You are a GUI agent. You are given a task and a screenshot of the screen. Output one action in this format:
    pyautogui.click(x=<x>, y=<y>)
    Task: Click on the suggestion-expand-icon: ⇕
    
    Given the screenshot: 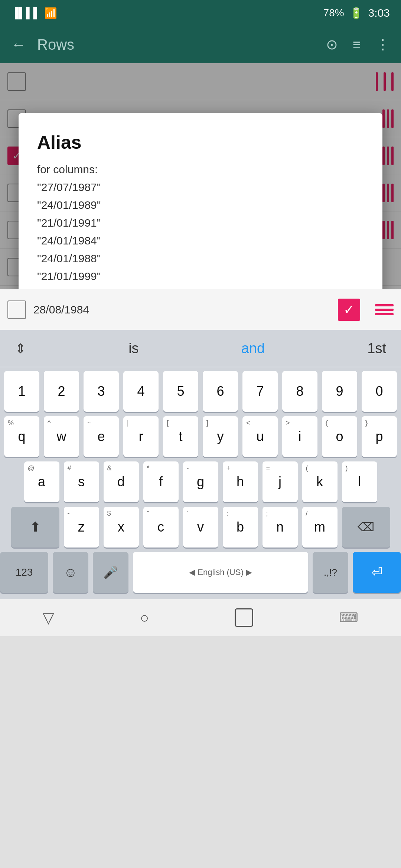 What is the action you would take?
    pyautogui.click(x=20, y=349)
    